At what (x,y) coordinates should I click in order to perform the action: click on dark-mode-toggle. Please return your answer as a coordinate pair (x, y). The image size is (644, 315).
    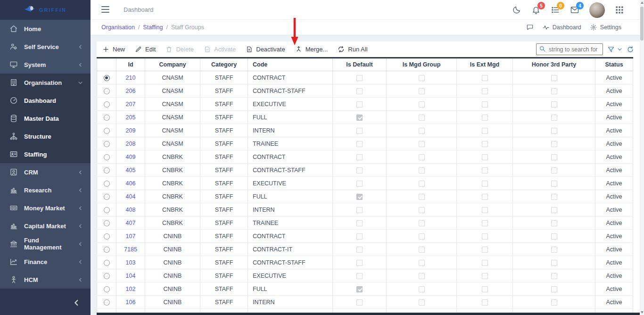
    Looking at the image, I should click on (517, 10).